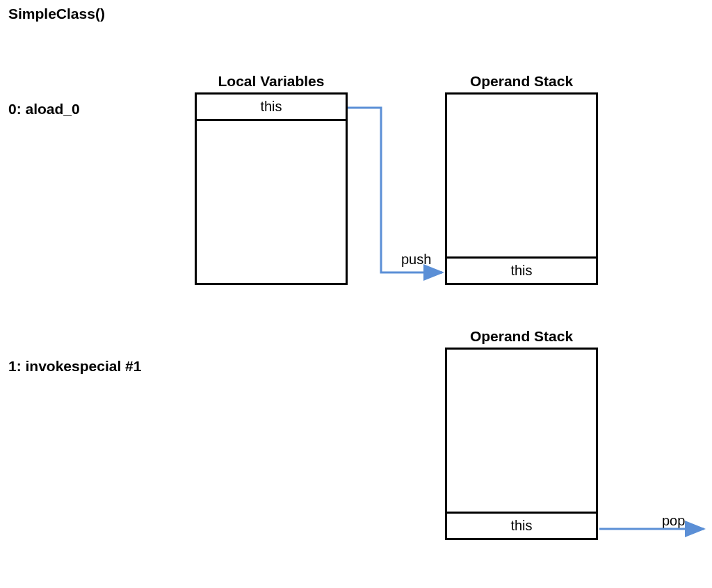  Describe the element at coordinates (416, 260) in the screenshot. I see `push-label: push` at that location.